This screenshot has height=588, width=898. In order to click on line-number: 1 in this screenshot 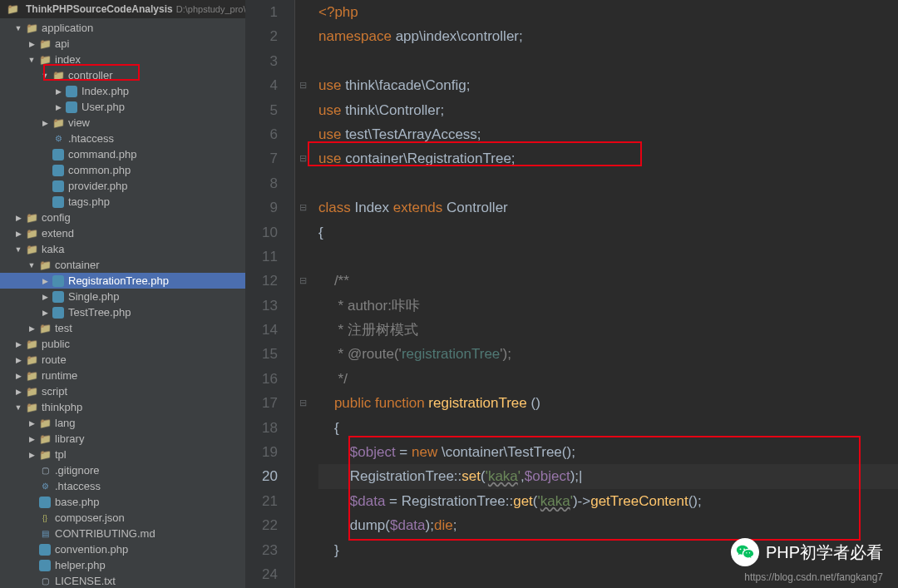, I will do `click(261, 12)`.